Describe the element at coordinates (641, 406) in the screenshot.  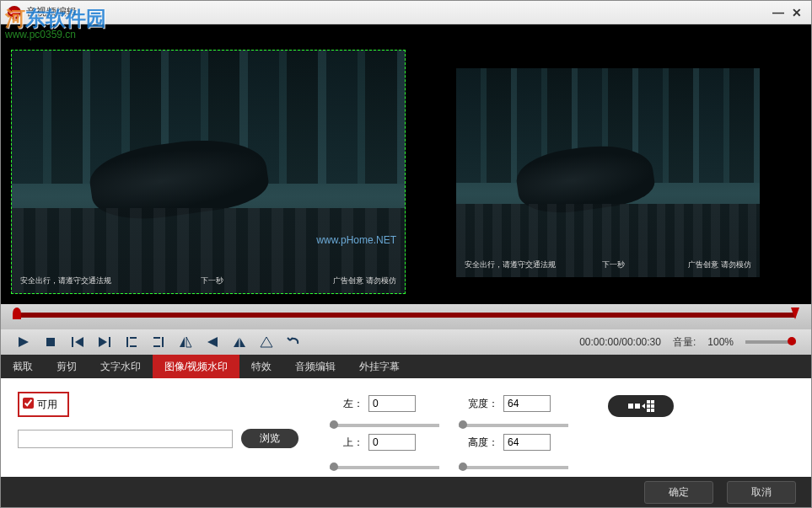
I see `alignment-preset-button` at that location.